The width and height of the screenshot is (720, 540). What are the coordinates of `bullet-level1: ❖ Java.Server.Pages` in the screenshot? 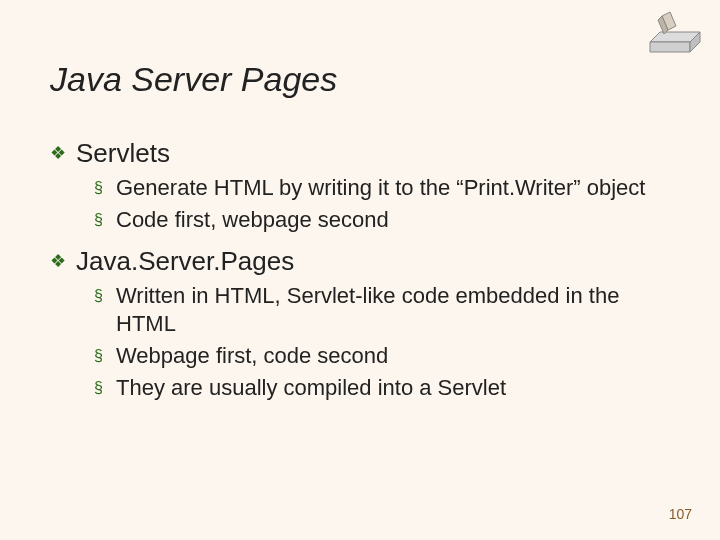 It's located at (360, 261).